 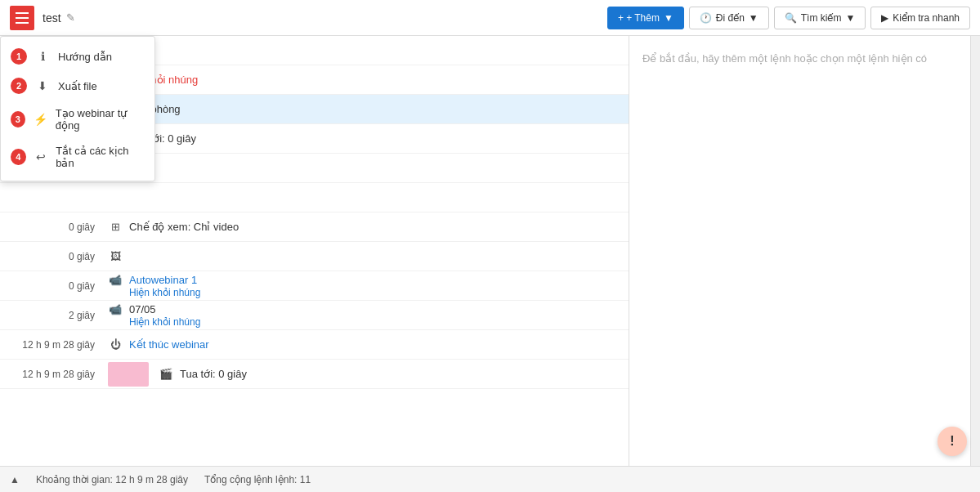 What do you see at coordinates (314, 257) in the screenshot?
I see `table-row: 0 giây 🖼` at bounding box center [314, 257].